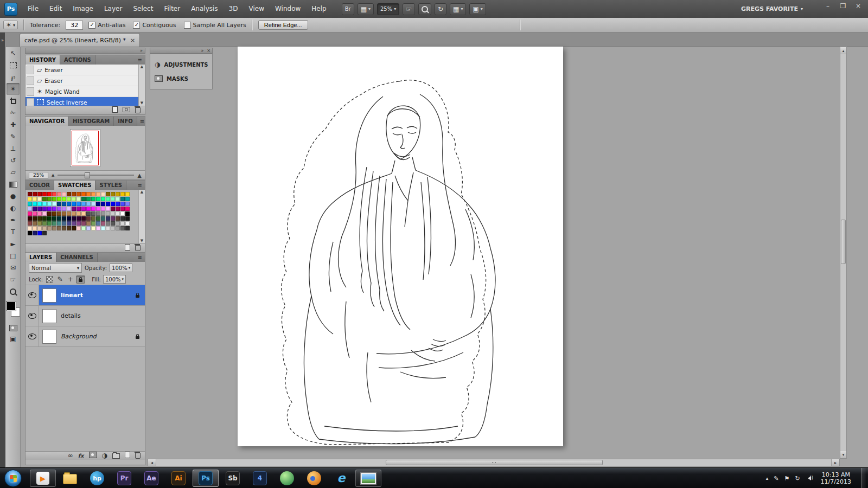  Describe the element at coordinates (92, 295) in the screenshot. I see `layer-row-main: lineart` at that location.